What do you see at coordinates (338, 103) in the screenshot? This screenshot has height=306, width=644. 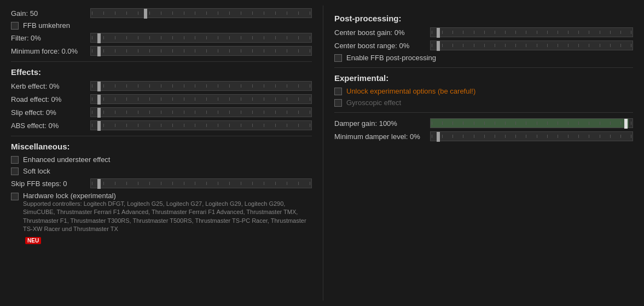 I see `gyroscopic-checkbox` at bounding box center [338, 103].